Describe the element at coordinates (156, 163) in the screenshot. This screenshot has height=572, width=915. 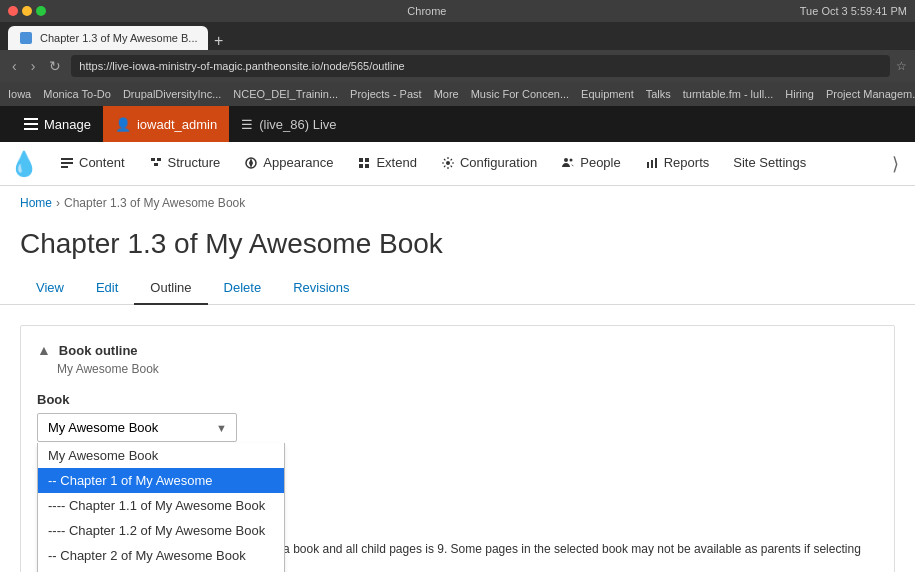
I see `structure-icon` at that location.